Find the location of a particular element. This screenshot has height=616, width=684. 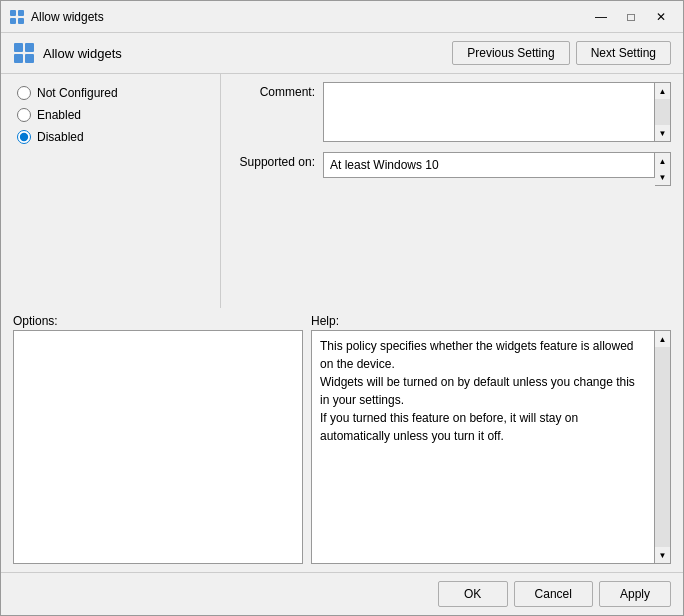

comment-textarea is located at coordinates (489, 112).